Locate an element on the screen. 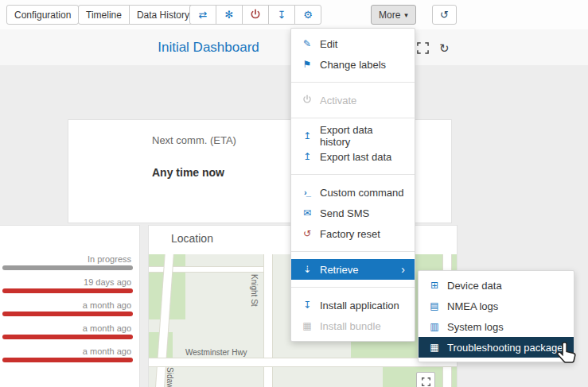 The width and height of the screenshot is (588, 387). menu-item-label: Retrieve is located at coordinates (339, 270).